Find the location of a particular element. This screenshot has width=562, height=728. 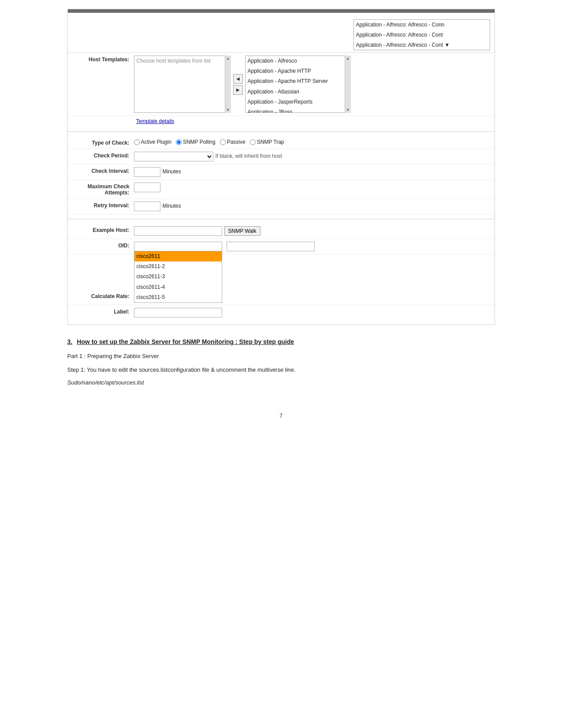

check-period-row: Check Period: If blank, will inherit fro… is located at coordinates (281, 157).